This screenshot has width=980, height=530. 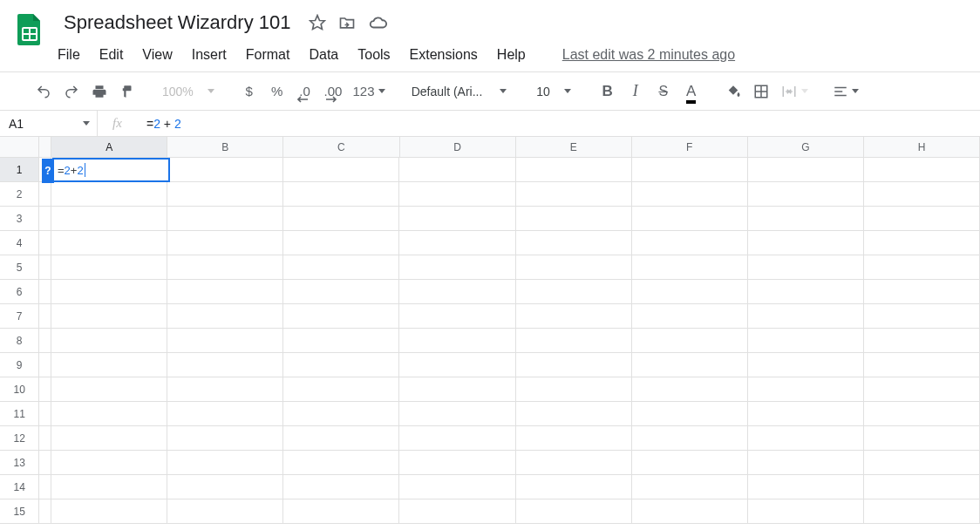 I want to click on cell-e12, so click(x=574, y=438).